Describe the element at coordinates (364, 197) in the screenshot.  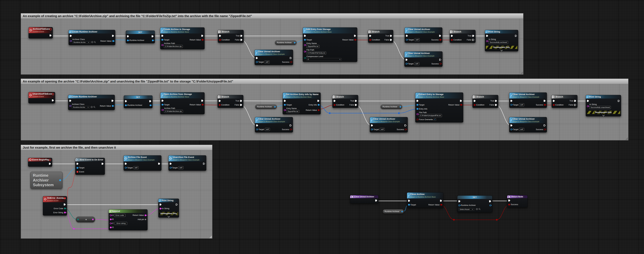
I see `node-header: Clear Unreal Archiver` at that location.